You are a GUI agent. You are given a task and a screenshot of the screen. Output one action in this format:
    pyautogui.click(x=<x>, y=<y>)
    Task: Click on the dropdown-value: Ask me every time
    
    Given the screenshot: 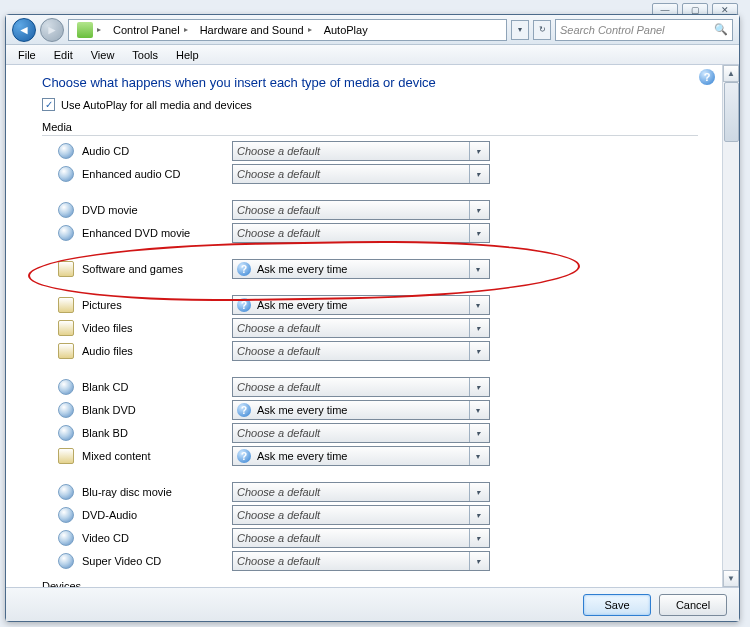 What is the action you would take?
    pyautogui.click(x=302, y=269)
    